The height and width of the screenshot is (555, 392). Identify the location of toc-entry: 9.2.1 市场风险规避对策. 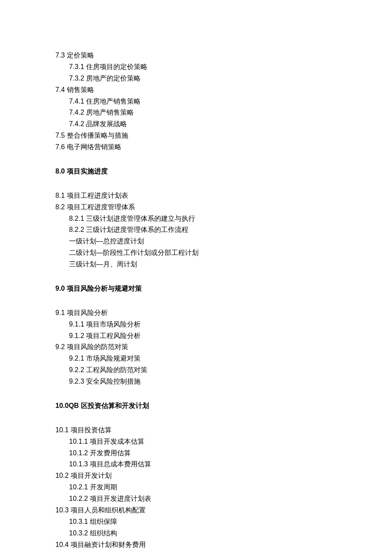
(203, 359).